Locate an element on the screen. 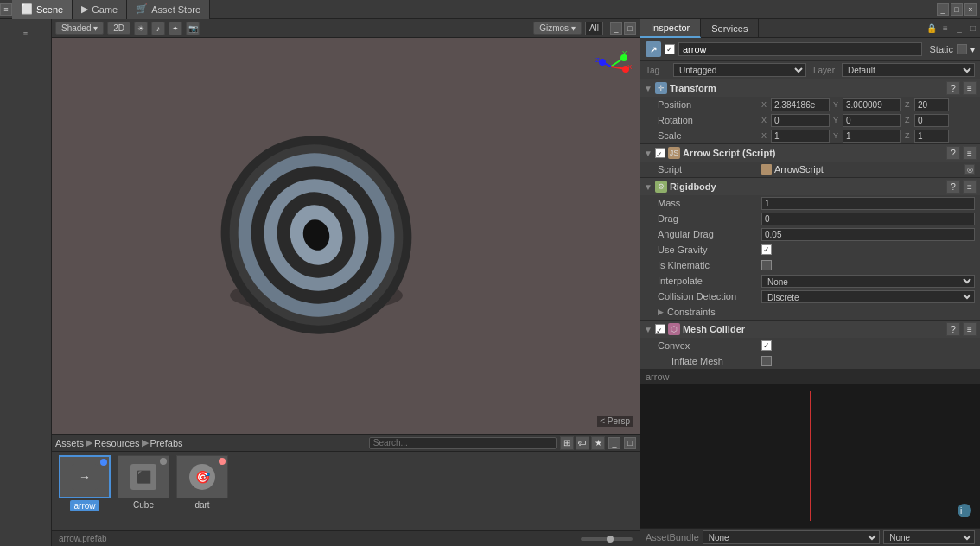  script-help-btn: ? is located at coordinates (953, 153).